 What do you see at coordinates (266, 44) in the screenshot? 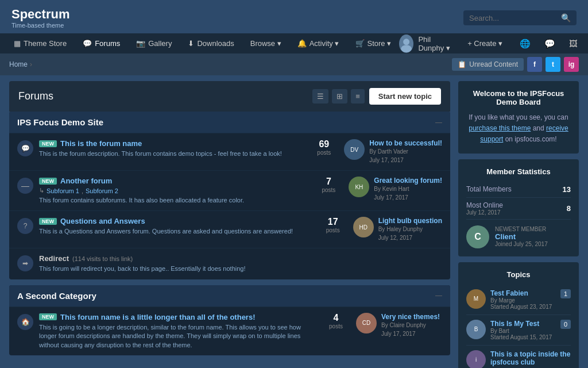
I see `nav-browse: Browse ▾` at bounding box center [266, 44].